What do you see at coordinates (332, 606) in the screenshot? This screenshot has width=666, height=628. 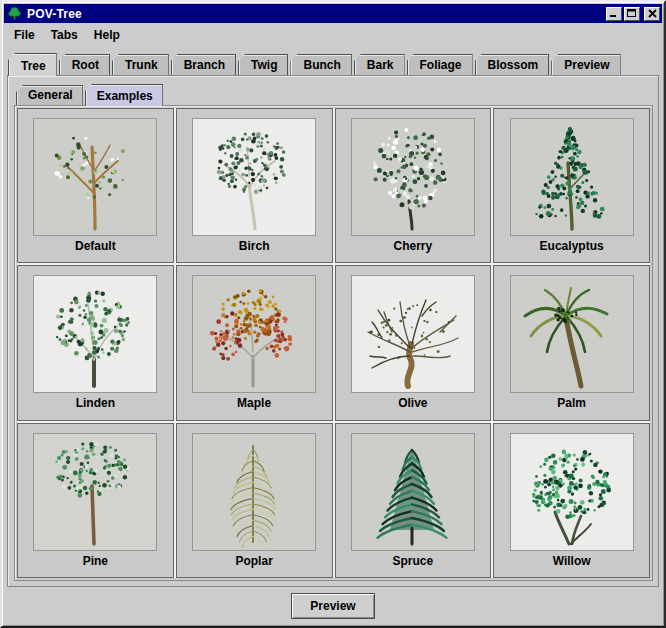 I see `preview-button: Preview` at bounding box center [332, 606].